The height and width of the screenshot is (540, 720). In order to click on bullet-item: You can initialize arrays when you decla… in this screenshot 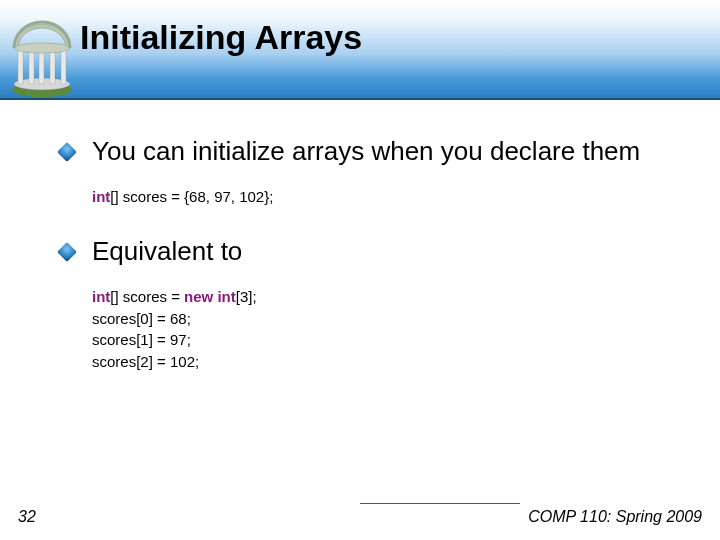, I will do `click(370, 152)`.